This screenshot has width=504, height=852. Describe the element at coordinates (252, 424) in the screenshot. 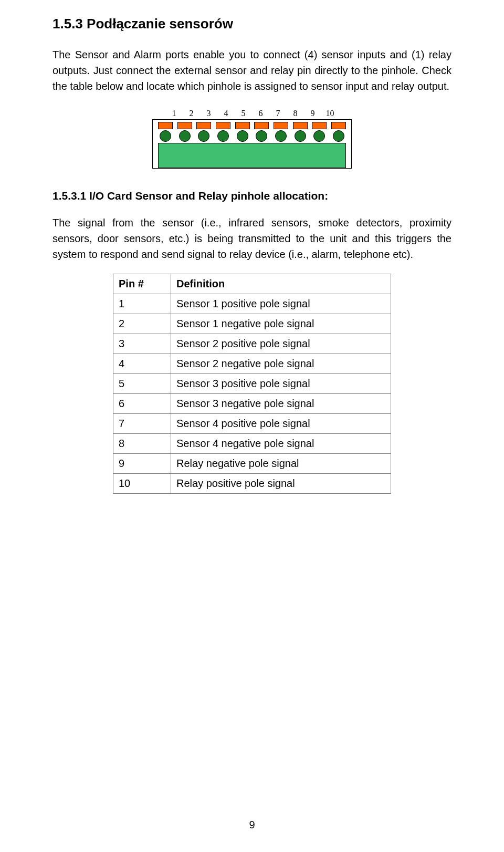

I see `table-row: 7 Sensor 4 positive pole signal` at that location.